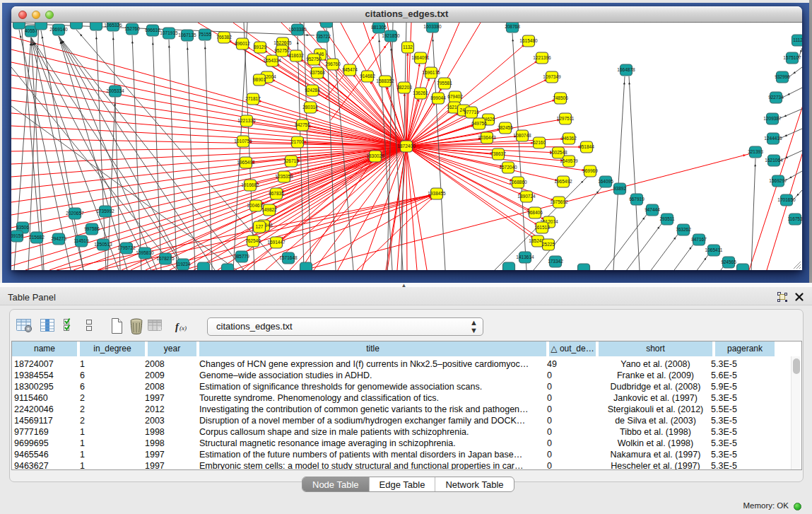 The height and width of the screenshot is (514, 812). What do you see at coordinates (375, 156) in the screenshot?
I see `svg-text: 1830029` at bounding box center [375, 156].